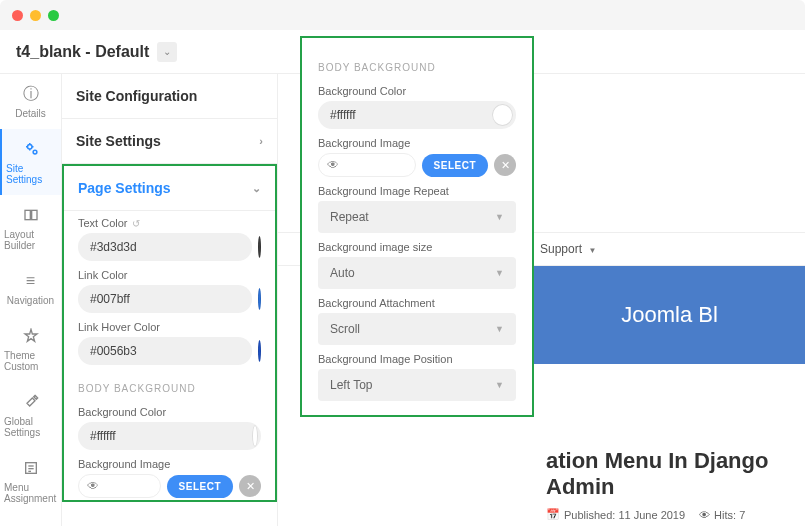 The width and height of the screenshot is (805, 526). I want to click on rail-navigation: ≡ Navigation, so click(30, 288).